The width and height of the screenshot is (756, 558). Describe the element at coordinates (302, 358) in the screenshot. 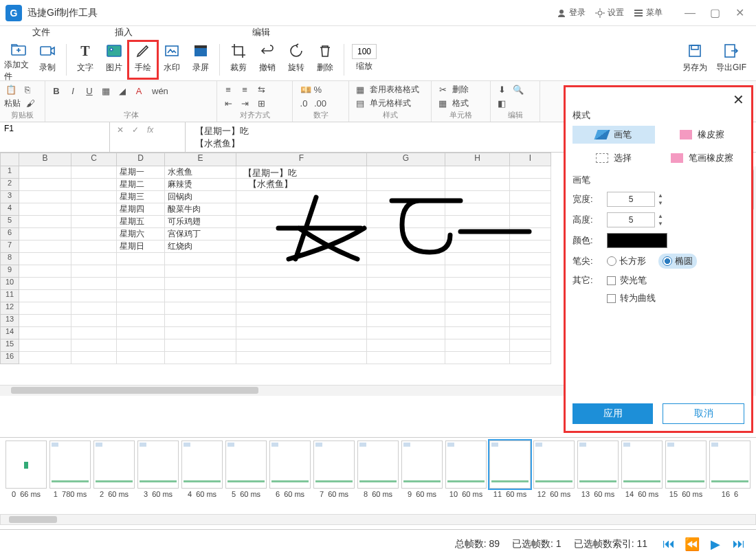

I see `cell-F16` at that location.